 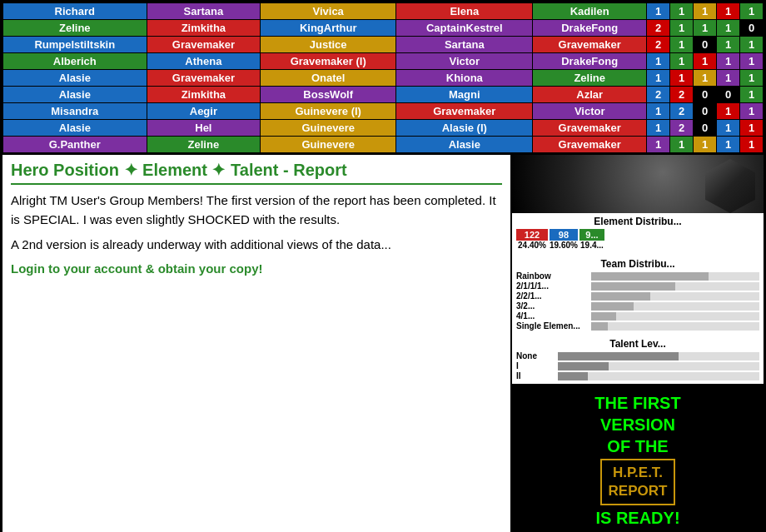 What do you see at coordinates (638, 482) in the screenshot?
I see `hpet-inner-box: H.P.E.T.REPORT` at bounding box center [638, 482].